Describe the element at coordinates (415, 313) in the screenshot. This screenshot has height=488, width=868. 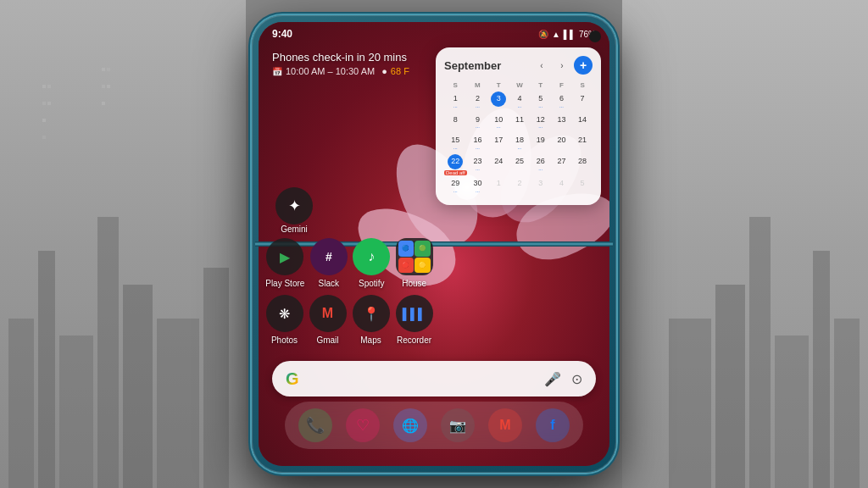
I see `recorder-icon: ▌▌▌` at that location.